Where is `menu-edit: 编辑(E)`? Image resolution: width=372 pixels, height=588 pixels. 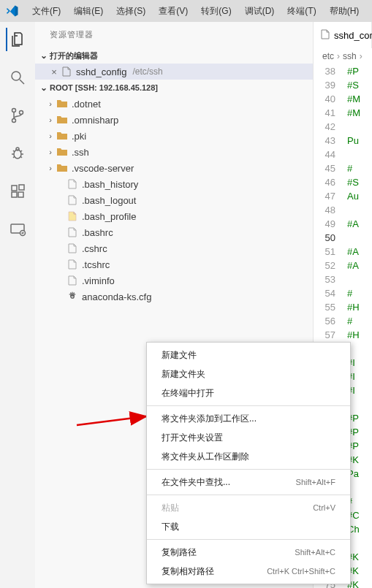 menu-edit: 编辑(E) is located at coordinates (88, 12).